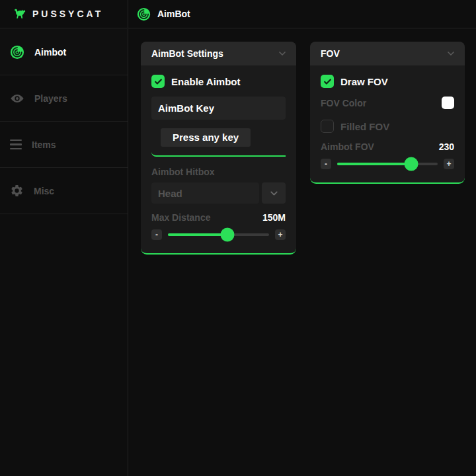 The image size is (476, 476). Describe the element at coordinates (274, 193) in the screenshot. I see `hitbox-select-button` at that location.